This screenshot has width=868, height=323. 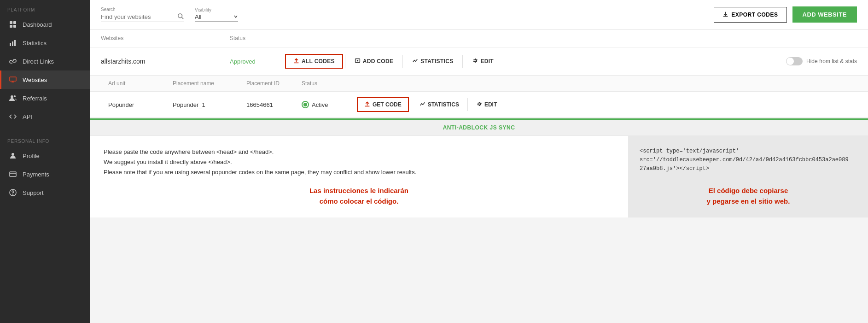 What do you see at coordinates (832, 61) in the screenshot?
I see `toggle-label: Hide from list & stats` at bounding box center [832, 61].